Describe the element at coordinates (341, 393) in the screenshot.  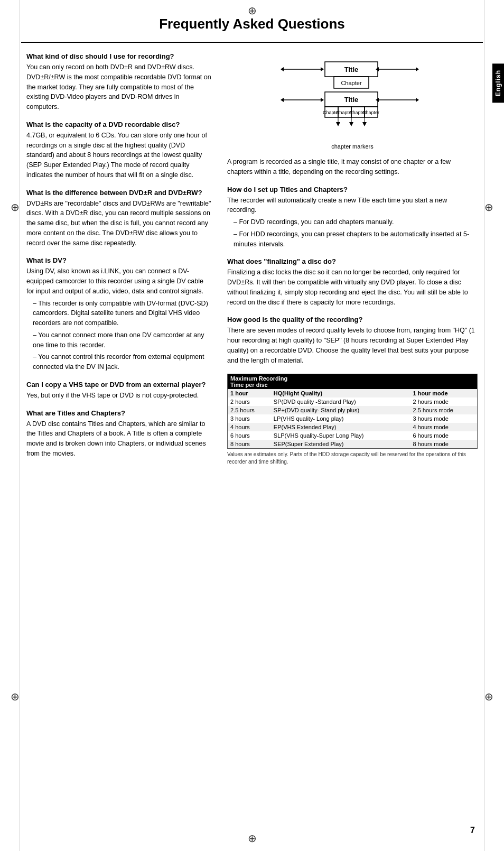
I see `table-cell-quality: HQ(Hight Quality)` at that location.